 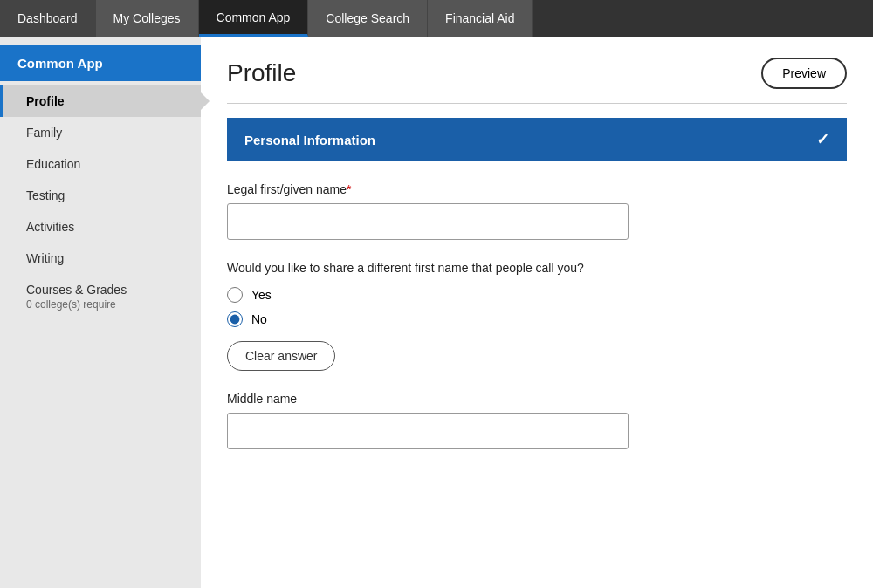 I want to click on nickname-question-group: Would you like to share a different firs…, so click(x=537, y=316).